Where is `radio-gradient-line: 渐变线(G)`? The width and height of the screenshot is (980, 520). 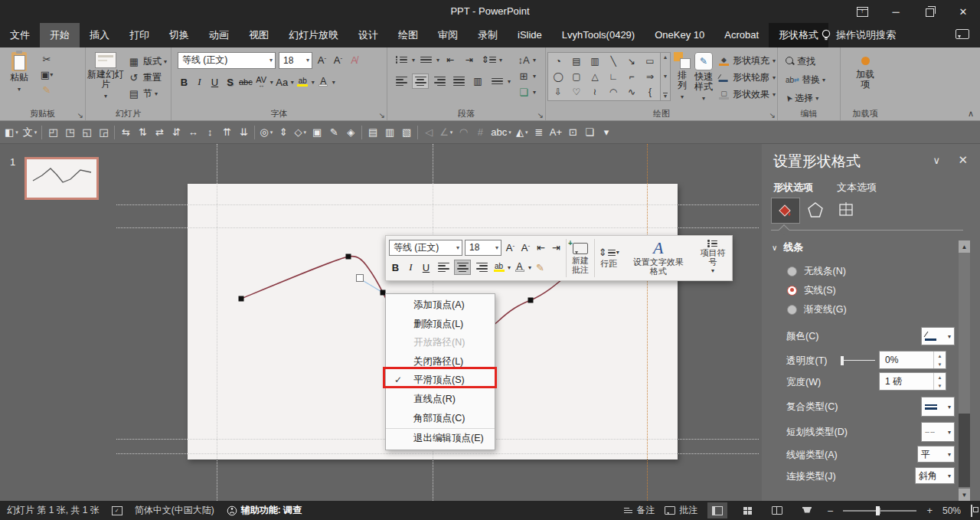 radio-gradient-line: 渐变线(G) is located at coordinates (817, 309).